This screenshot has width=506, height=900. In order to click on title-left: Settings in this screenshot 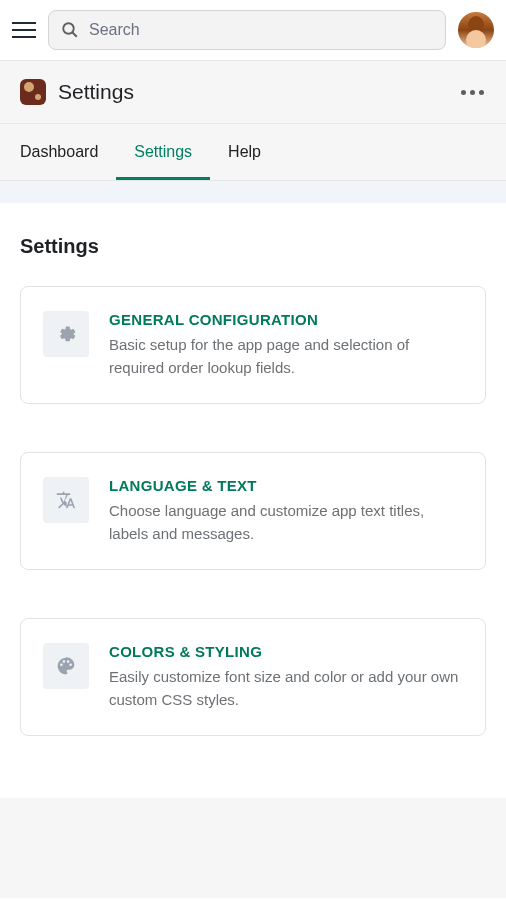, I will do `click(77, 92)`.